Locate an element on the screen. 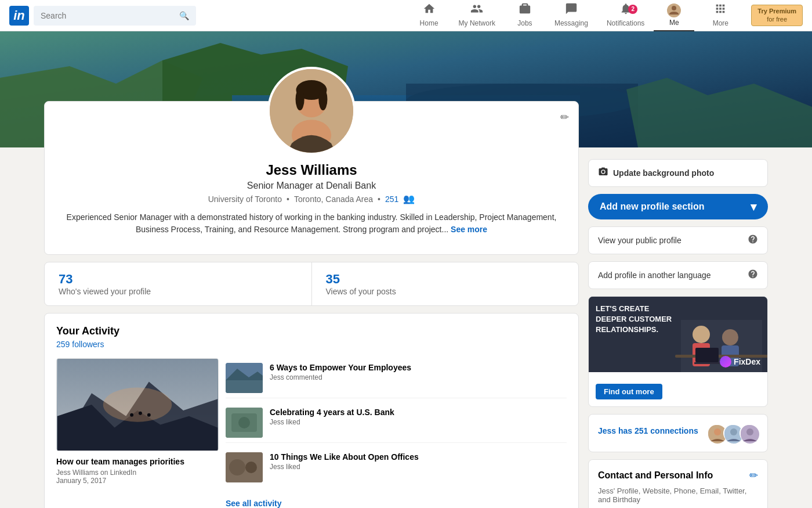  stats-card: 73 Who's viewed your profile 35 Views of… is located at coordinates (311, 284).